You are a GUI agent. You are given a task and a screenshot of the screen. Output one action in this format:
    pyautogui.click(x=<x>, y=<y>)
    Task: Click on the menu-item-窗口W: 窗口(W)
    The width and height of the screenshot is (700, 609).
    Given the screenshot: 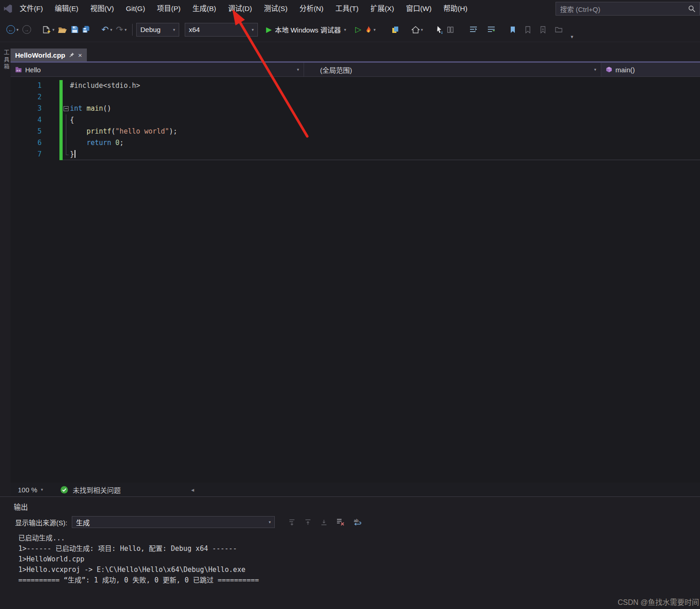 What is the action you would take?
    pyautogui.click(x=419, y=9)
    